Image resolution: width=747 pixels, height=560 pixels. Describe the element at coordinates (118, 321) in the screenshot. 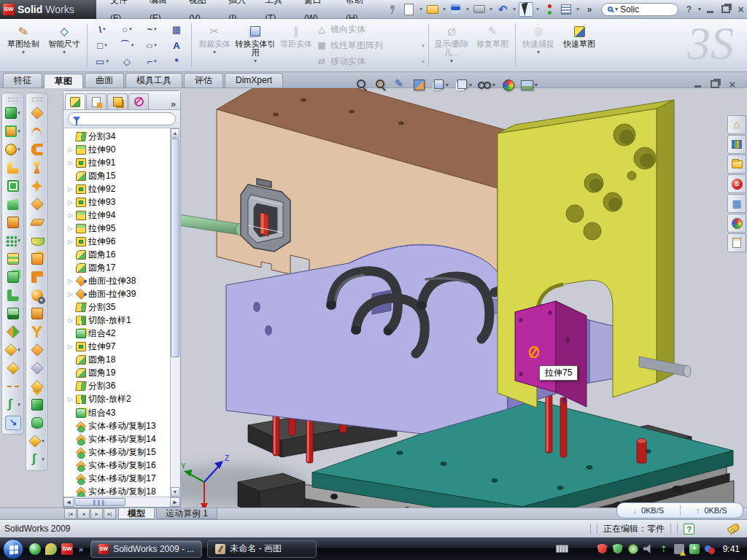

I see `tree-item: ▷切除-放样1` at that location.